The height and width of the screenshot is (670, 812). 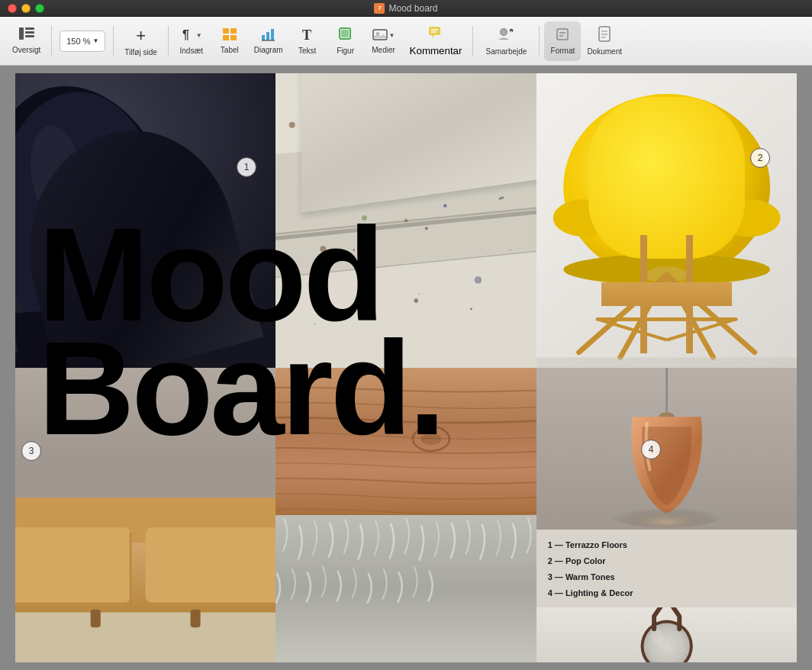 I want to click on caption-item-2: 2 — Pop Color, so click(x=667, y=562).